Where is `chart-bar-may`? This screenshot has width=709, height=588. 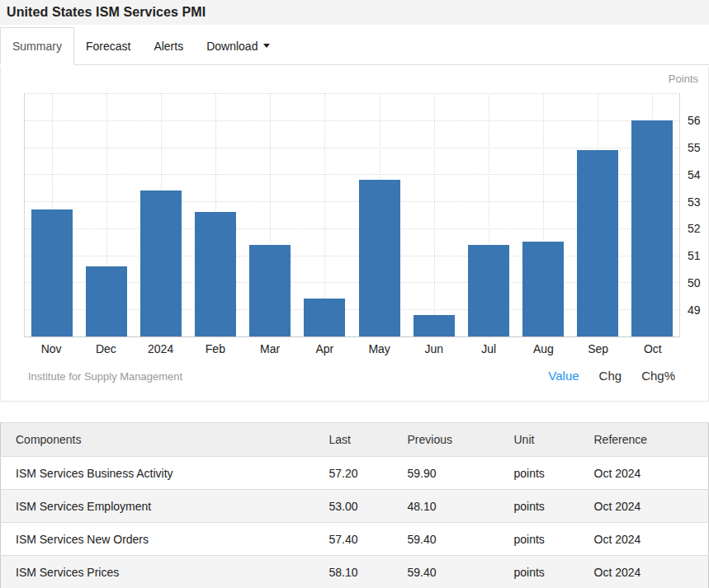 chart-bar-may is located at coordinates (380, 258).